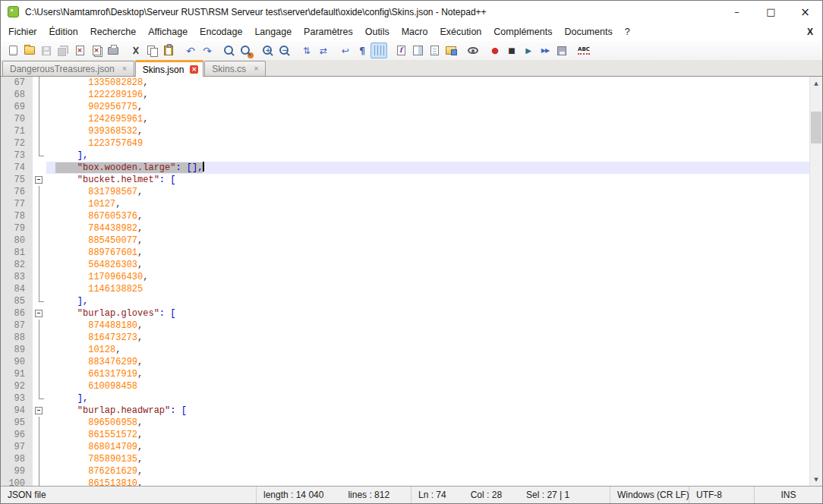  I want to click on maximize-button: □, so click(771, 12).